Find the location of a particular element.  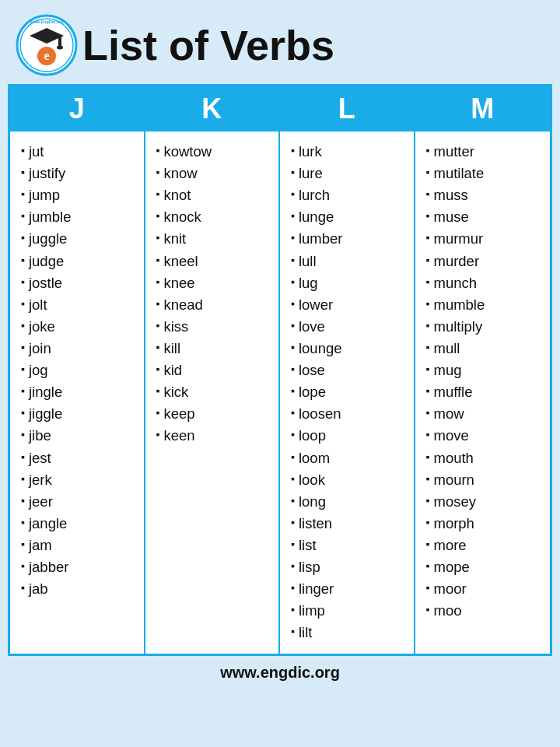

list-item: lurch is located at coordinates (348, 195).